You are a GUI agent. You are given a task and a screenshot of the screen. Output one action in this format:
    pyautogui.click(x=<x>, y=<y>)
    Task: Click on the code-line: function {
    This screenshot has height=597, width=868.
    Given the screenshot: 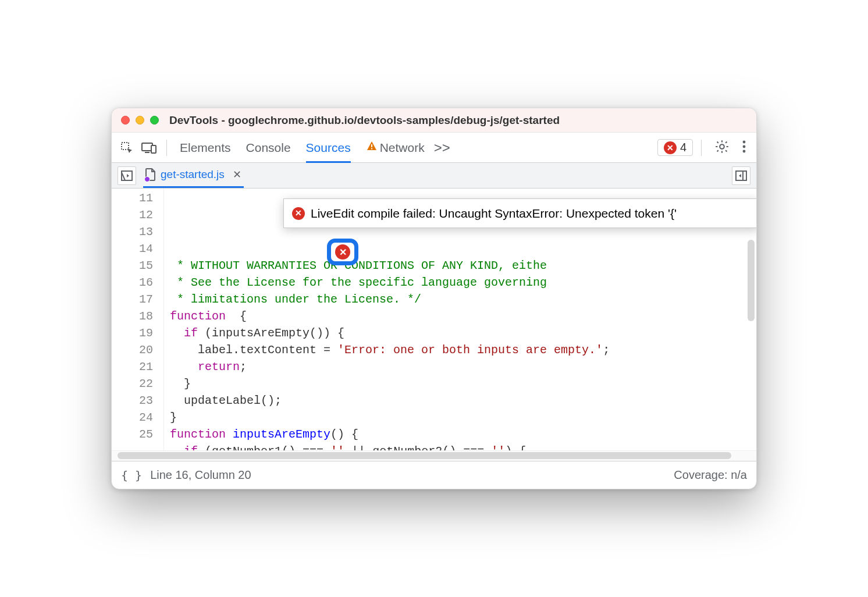 What is the action you would take?
    pyautogui.click(x=463, y=317)
    